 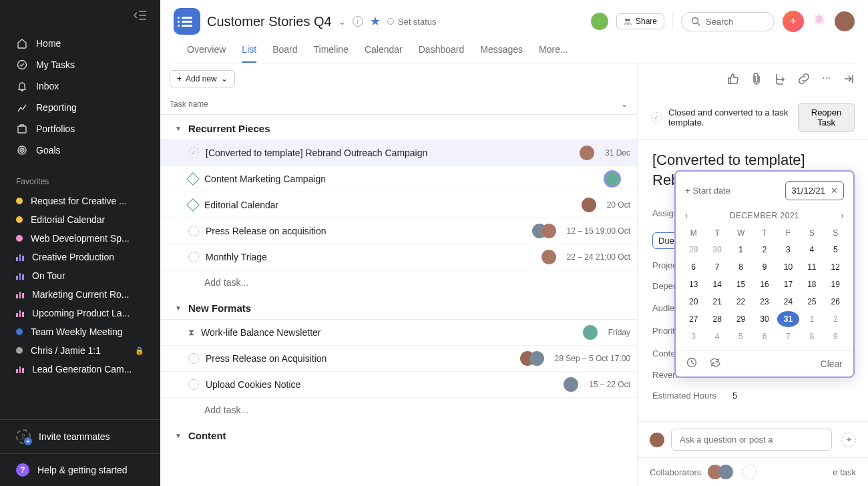 What do you see at coordinates (80, 129) in the screenshot?
I see `sidebar-item-portfolios: Portfolios` at bounding box center [80, 129].